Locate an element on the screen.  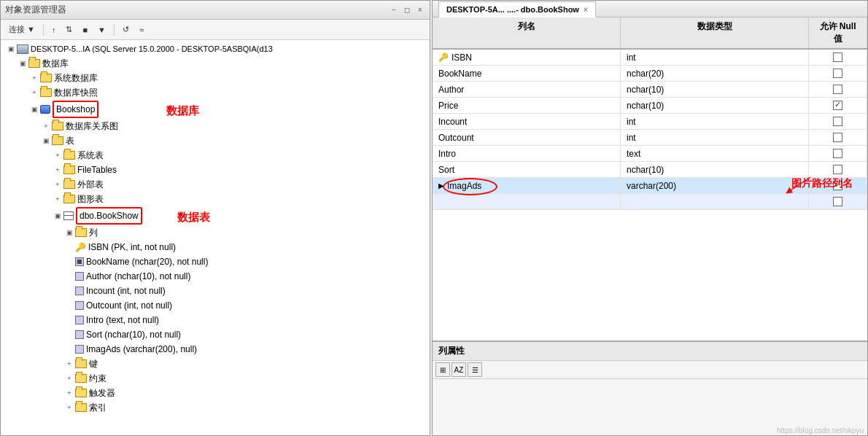
row-imagads: ▶ ImagAds varchar(200) is located at coordinates (650, 186).